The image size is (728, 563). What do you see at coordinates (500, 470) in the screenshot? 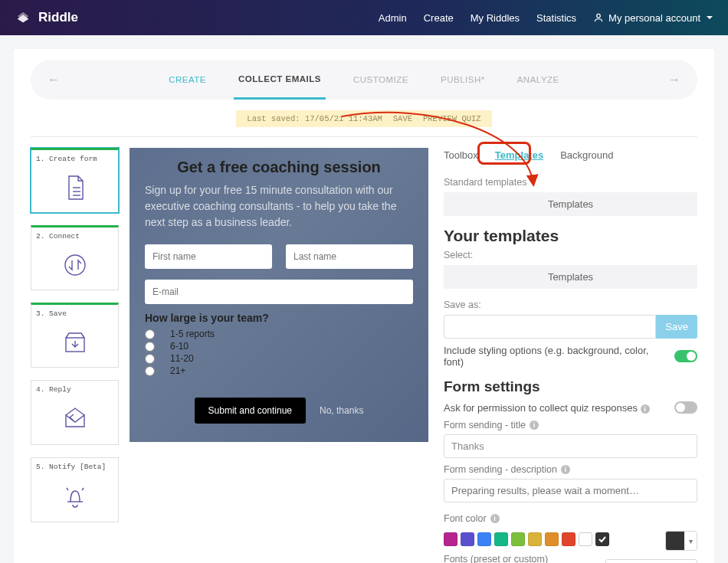
I see `sending-desc-label: Form sending - description` at bounding box center [500, 470].